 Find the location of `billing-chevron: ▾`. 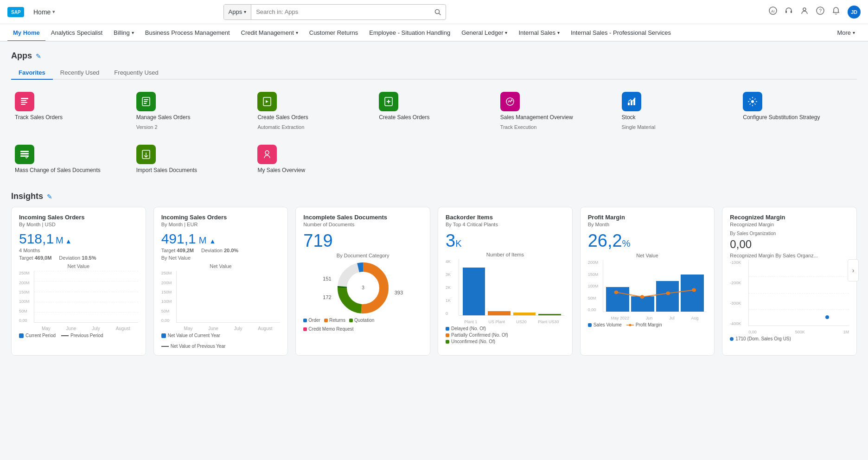

billing-chevron: ▾ is located at coordinates (133, 32).